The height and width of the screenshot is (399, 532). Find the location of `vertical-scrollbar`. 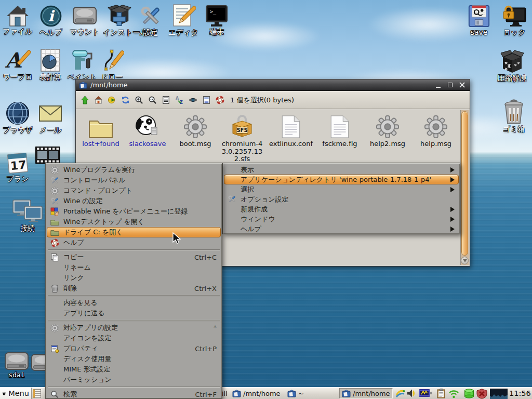

vertical-scrollbar is located at coordinates (464, 188).